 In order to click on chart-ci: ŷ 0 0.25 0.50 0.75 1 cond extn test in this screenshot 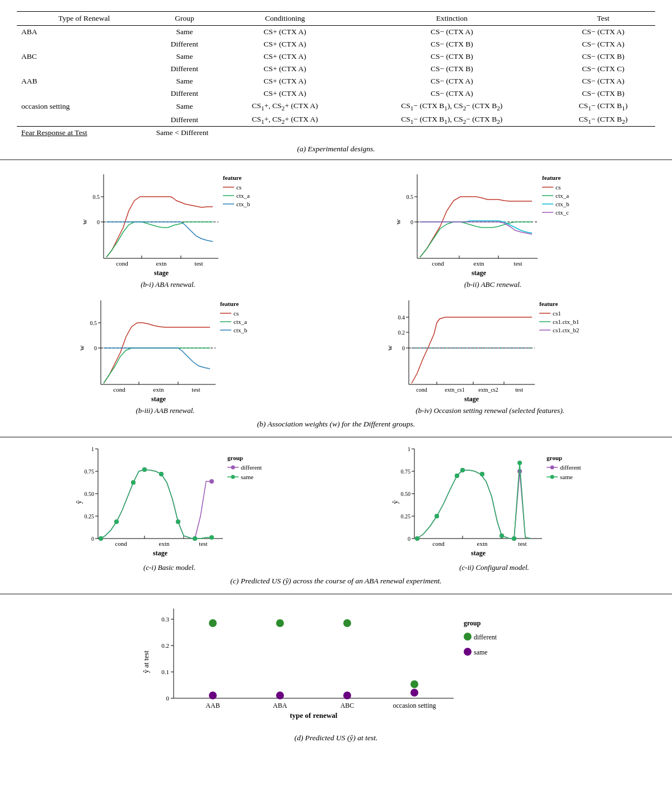, I will do `click(170, 508)`.